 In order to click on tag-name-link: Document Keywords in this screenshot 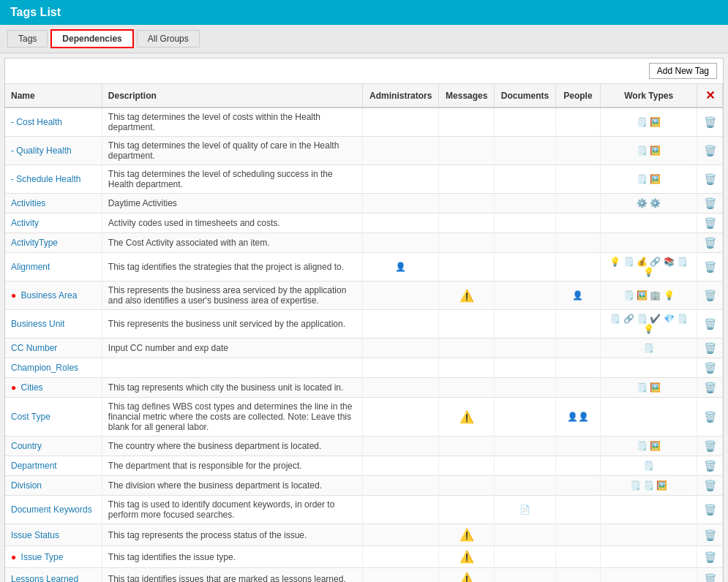, I will do `click(51, 510)`.